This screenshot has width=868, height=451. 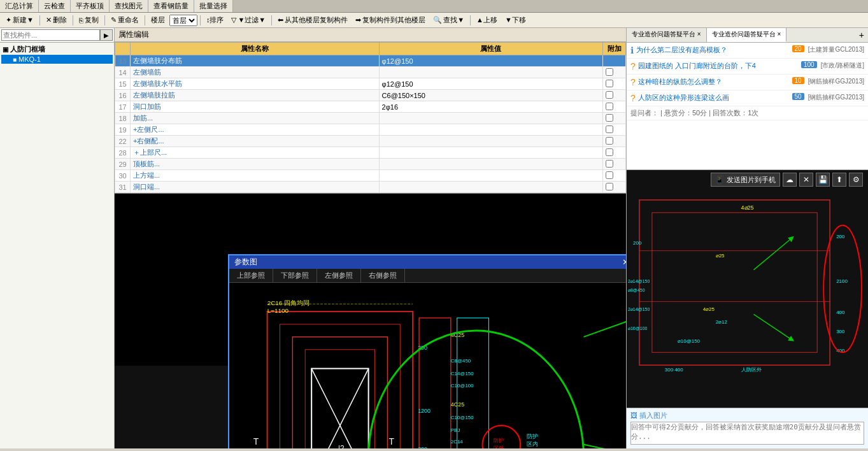 What do you see at coordinates (839, 180) in the screenshot?
I see `share-btn: ⬆` at bounding box center [839, 180].